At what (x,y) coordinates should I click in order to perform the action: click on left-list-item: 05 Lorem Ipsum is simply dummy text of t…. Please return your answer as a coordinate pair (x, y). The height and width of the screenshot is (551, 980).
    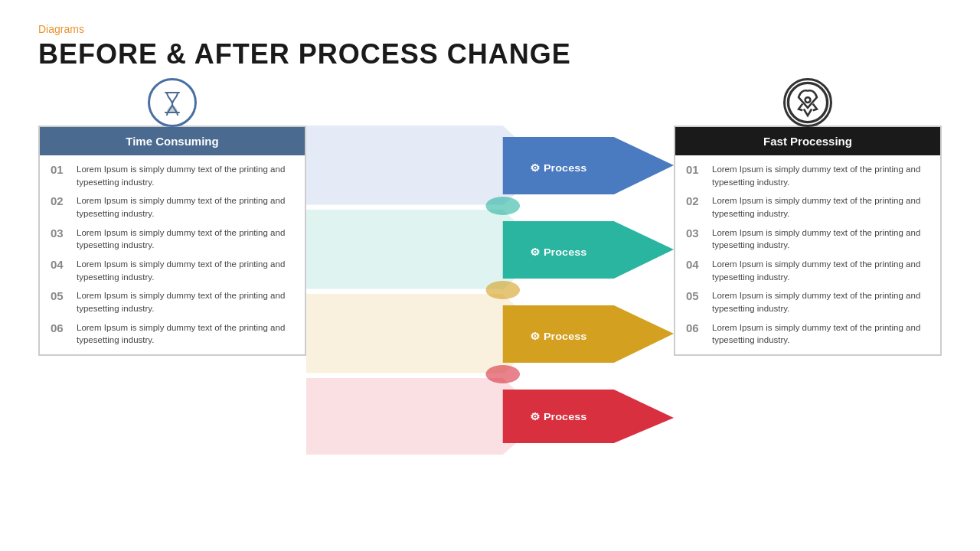
    Looking at the image, I should click on (172, 302).